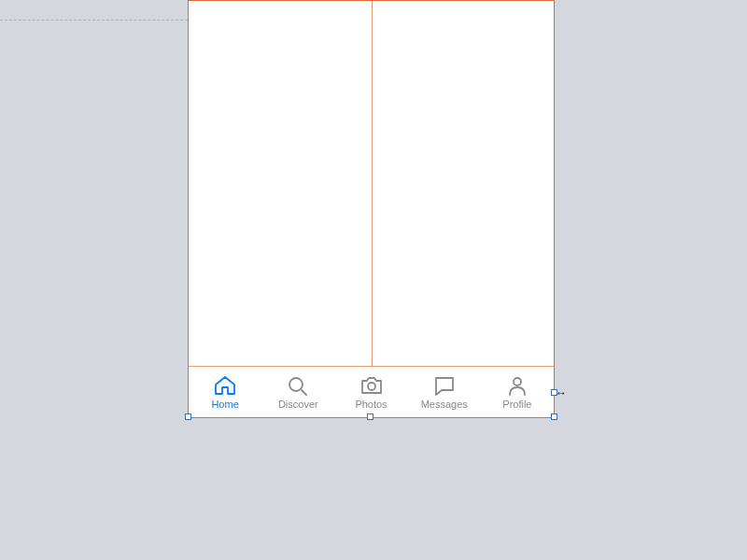 This screenshot has height=560, width=747. I want to click on tab-label: Profile, so click(517, 405).